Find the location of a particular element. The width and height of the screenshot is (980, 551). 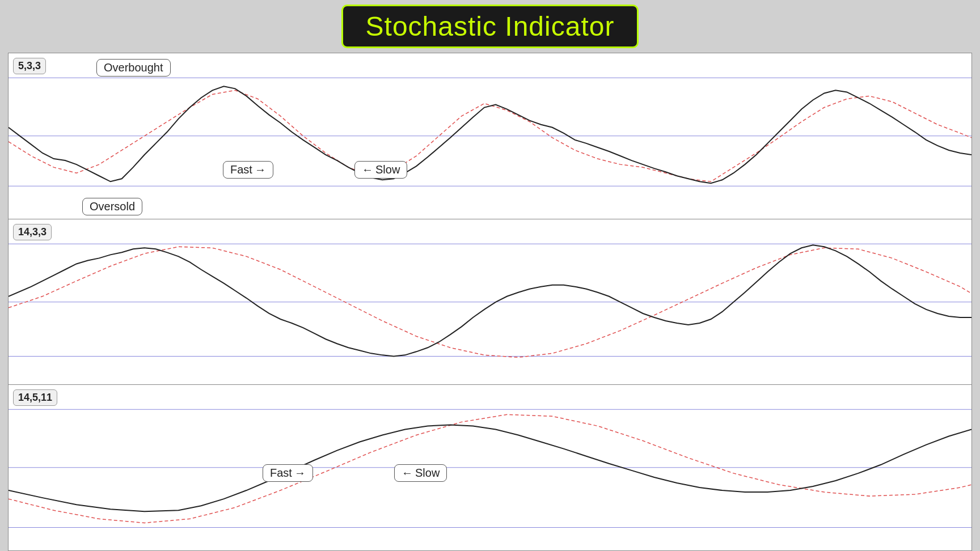

slow-label-1: ← Slow is located at coordinates (381, 170).